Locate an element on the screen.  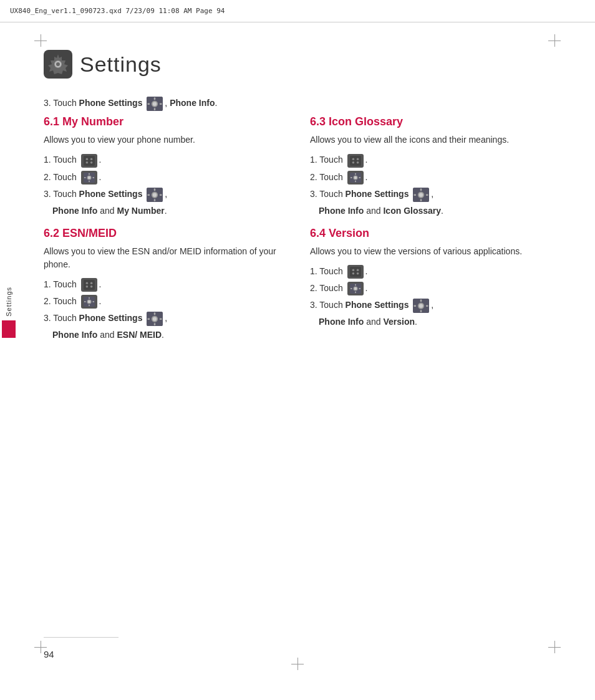
section-6-2: 6.2 ESN/MEID Allows you to view the ESN … is located at coordinates (165, 284).